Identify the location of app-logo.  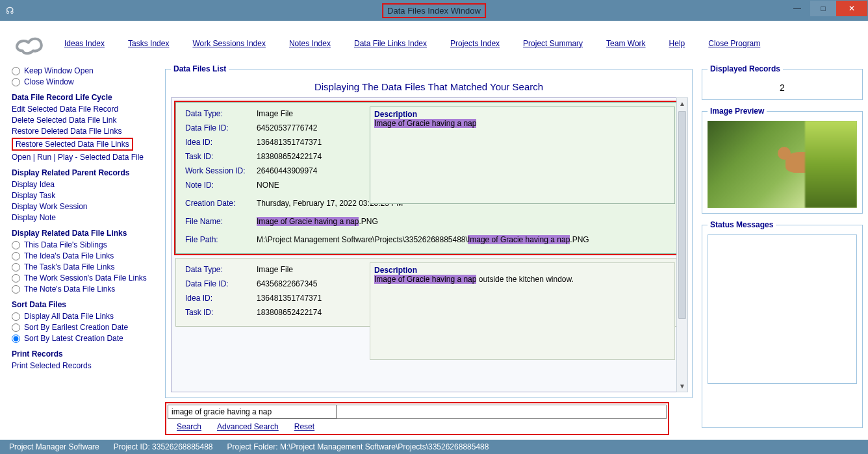
(30, 43).